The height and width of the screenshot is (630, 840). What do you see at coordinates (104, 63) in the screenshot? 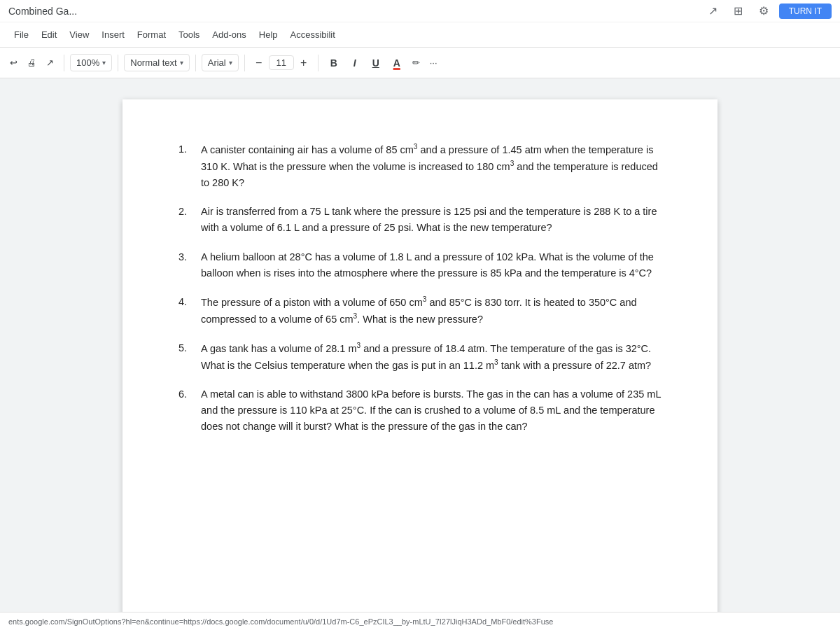
I see `zoom-chevron: ▾` at bounding box center [104, 63].